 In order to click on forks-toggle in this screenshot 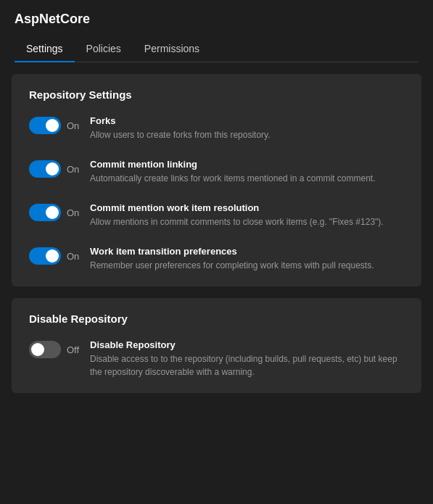, I will do `click(45, 125)`.